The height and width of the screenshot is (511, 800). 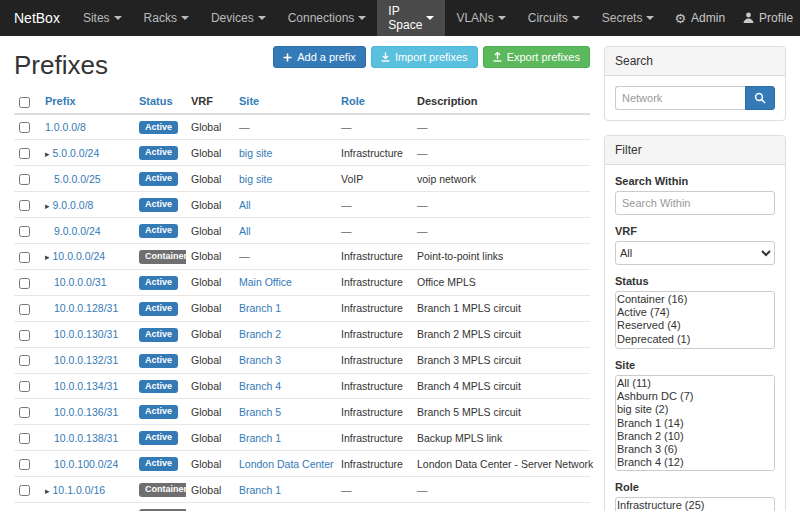 I want to click on select-option: Deprecated (1), so click(x=695, y=340).